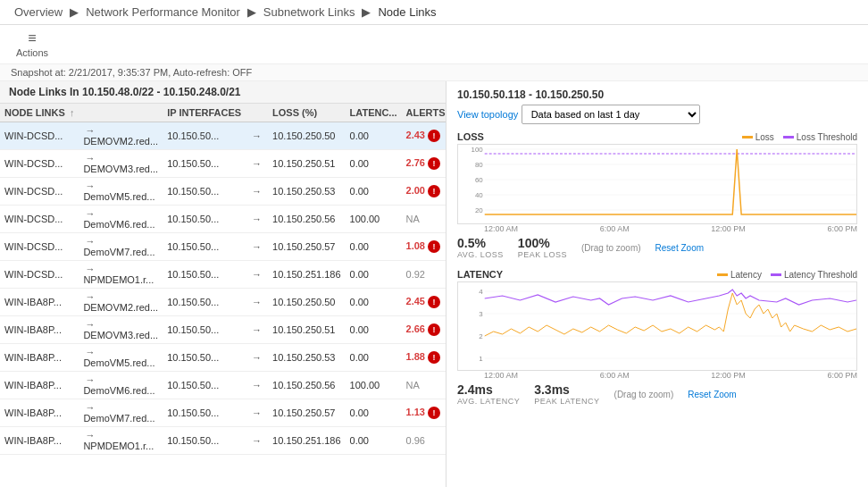 The width and height of the screenshot is (868, 487). I want to click on latency-value: 2.66, so click(416, 329).